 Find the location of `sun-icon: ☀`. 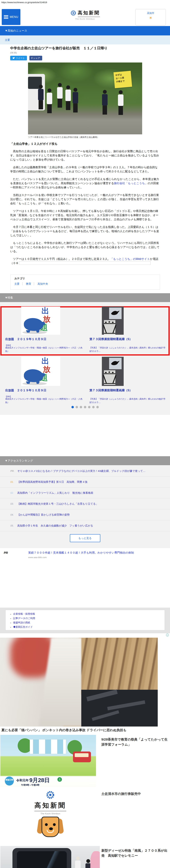

sun-icon: ☀ is located at coordinates (151, 18).